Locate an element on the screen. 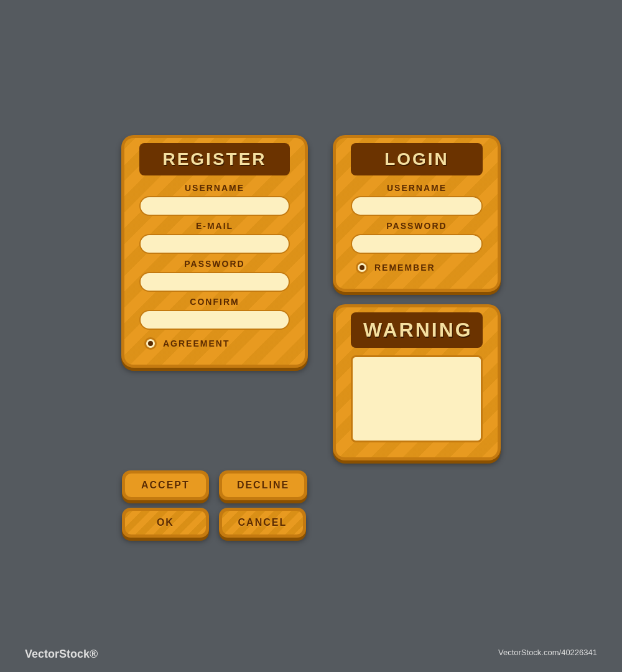  login-password-label: PASSWORD is located at coordinates (417, 226).